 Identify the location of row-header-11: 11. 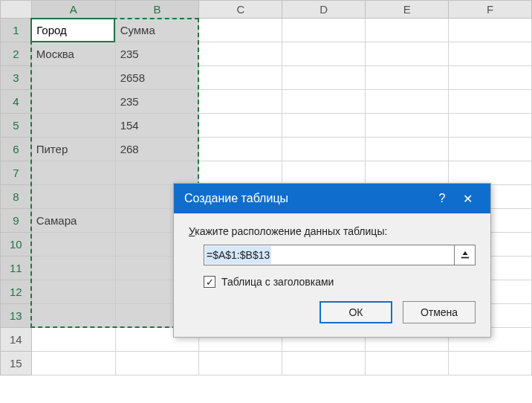
(16, 268).